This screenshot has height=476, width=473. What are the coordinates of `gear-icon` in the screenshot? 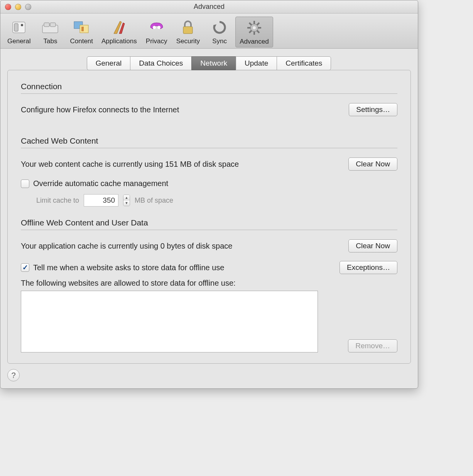 It's located at (254, 28).